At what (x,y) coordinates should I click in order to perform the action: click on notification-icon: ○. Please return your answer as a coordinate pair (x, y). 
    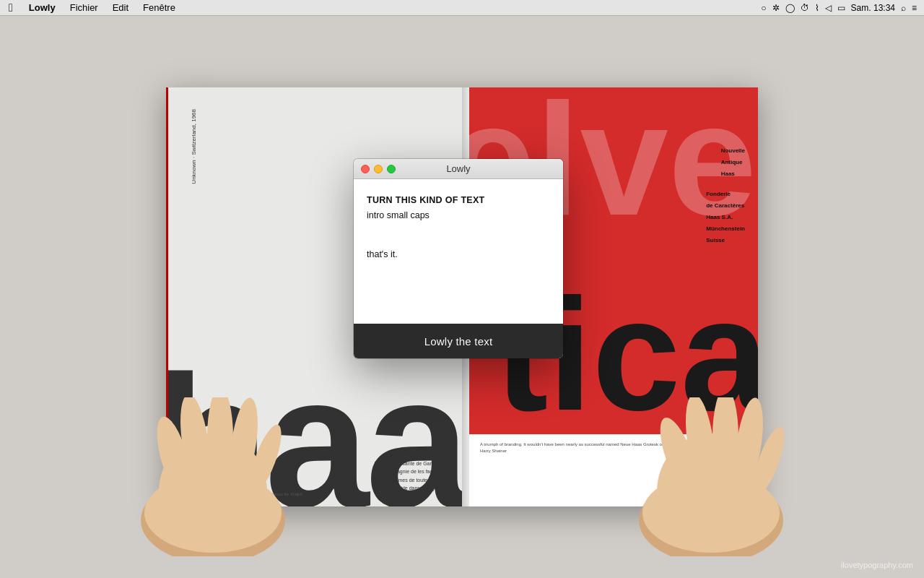
    Looking at the image, I should click on (764, 8).